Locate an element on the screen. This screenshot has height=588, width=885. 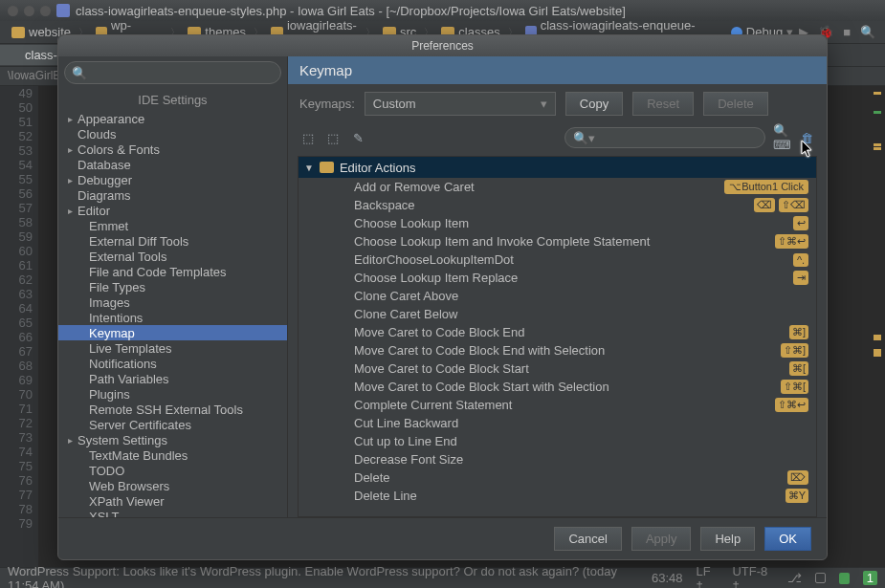
action-row: Choose Lookup Item Replace⇥ is located at coordinates (557, 277).